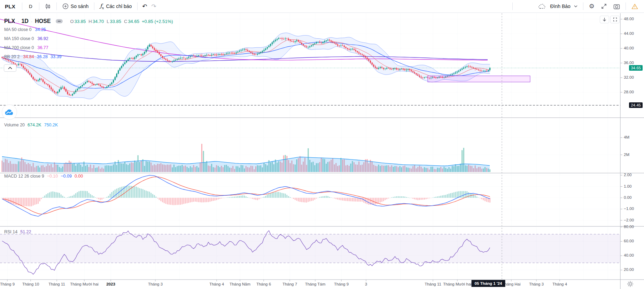 This screenshot has width=644, height=289. I want to click on price-axis-label: 36.00, so click(629, 63).